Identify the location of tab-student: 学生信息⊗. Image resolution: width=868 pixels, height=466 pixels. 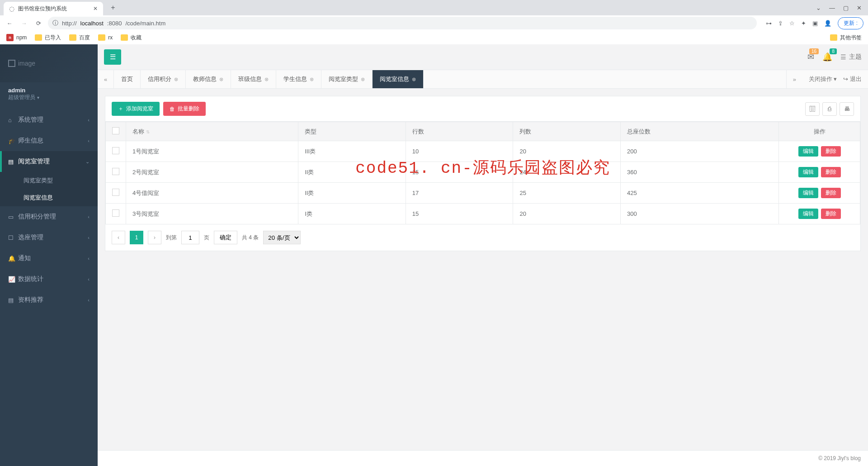
(299, 79).